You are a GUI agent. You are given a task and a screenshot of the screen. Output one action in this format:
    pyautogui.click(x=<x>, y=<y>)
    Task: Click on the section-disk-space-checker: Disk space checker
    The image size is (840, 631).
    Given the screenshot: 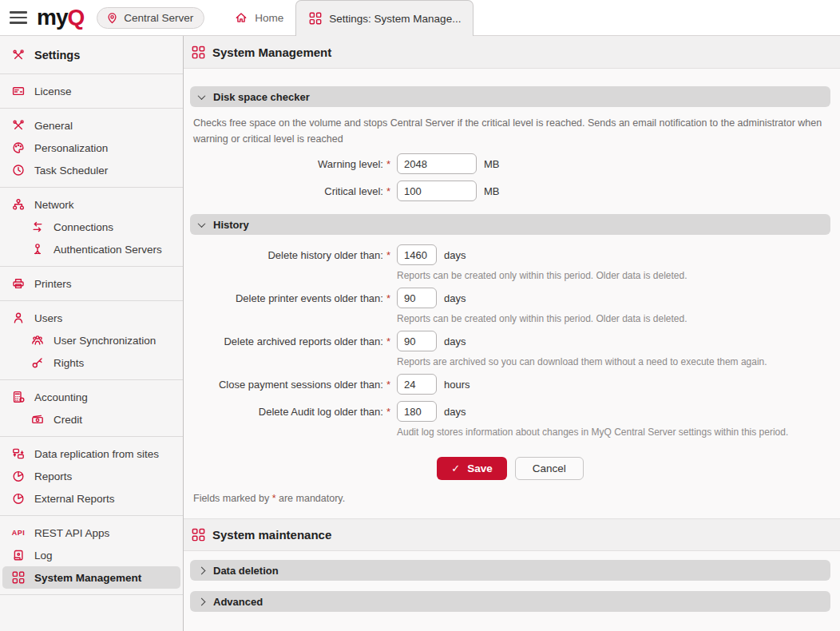 What is the action you would take?
    pyautogui.click(x=510, y=97)
    